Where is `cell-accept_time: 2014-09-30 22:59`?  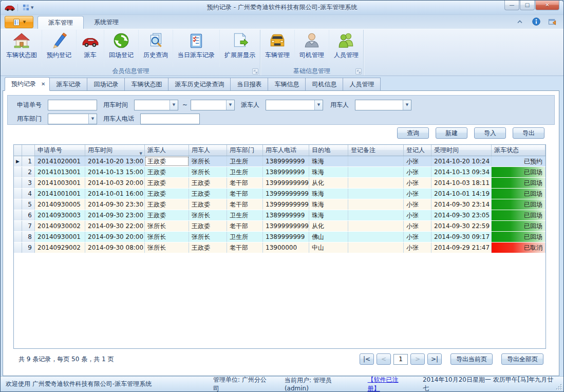 cell-accept_time: 2014-09-30 22:59 is located at coordinates (461, 226).